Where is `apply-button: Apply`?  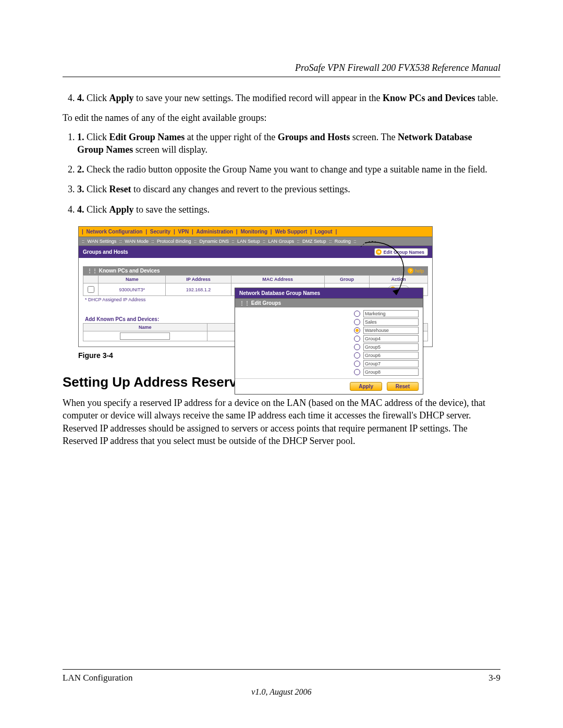
apply-button: Apply is located at coordinates (366, 387).